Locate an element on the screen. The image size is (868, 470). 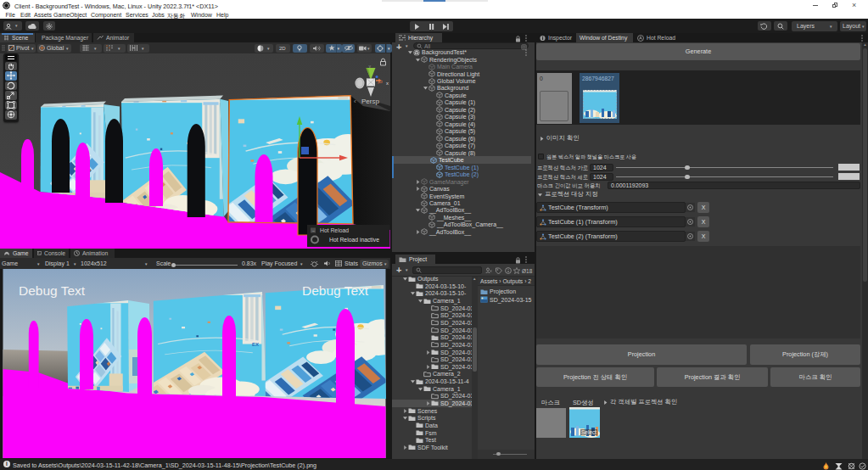
svg-text: x is located at coordinates (387, 83).